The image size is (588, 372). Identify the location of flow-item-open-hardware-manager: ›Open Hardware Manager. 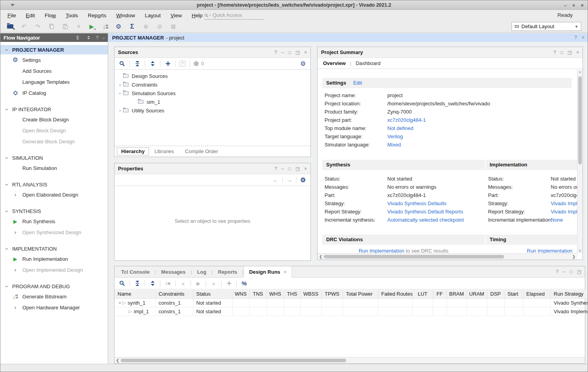
(54, 307).